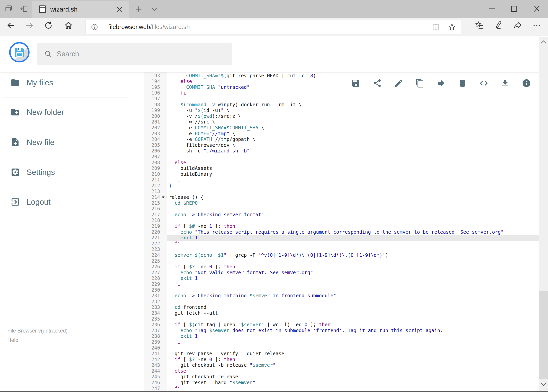  I want to click on code-line-240: 240, so click(342, 348).